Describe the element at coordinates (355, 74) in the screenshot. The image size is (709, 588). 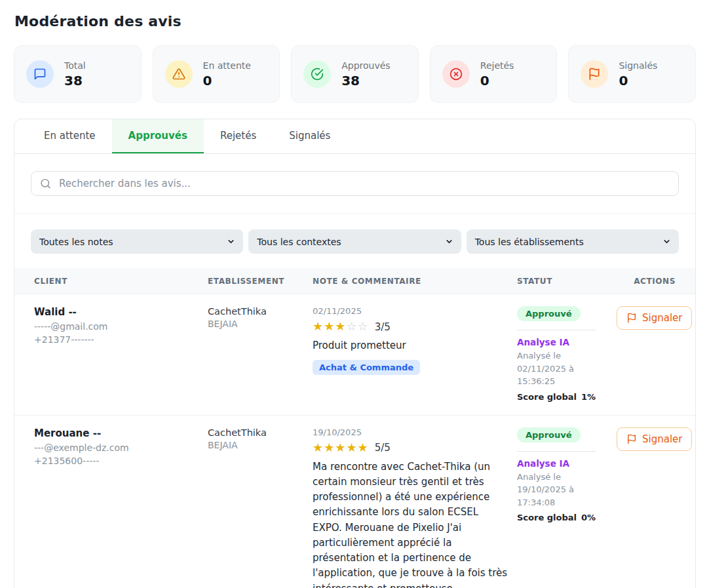
I see `stat-card-approved: Approuvés 38` at that location.